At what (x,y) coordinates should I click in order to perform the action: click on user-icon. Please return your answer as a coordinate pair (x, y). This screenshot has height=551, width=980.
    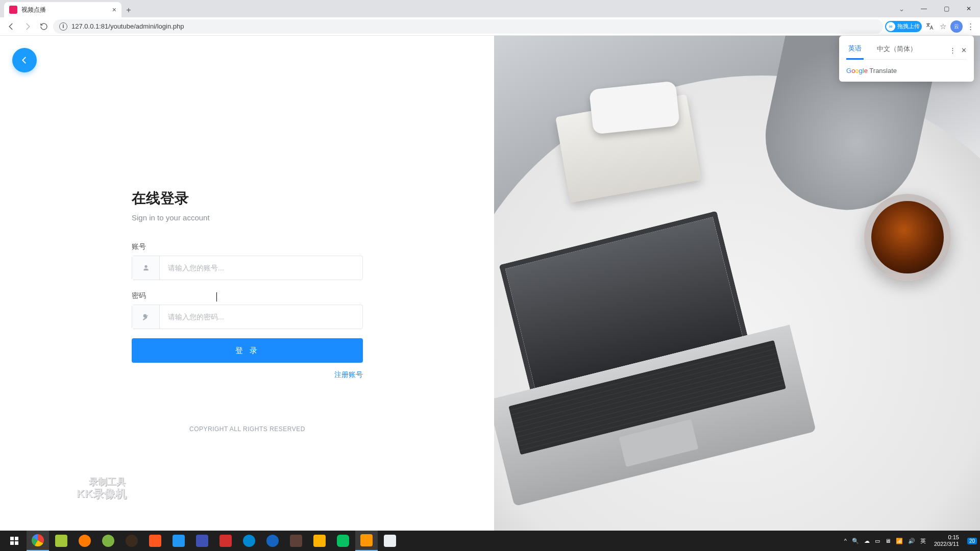
    Looking at the image, I should click on (146, 268).